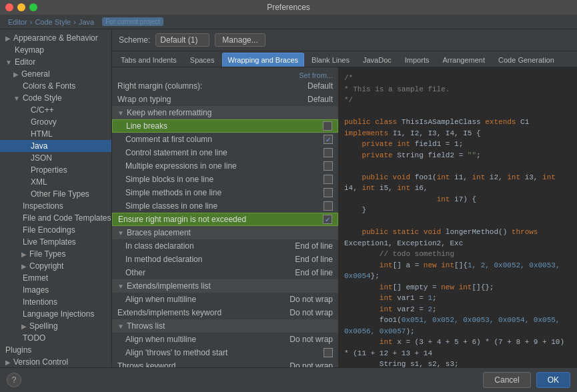  What do you see at coordinates (56, 182) in the screenshot?
I see `sidebar-item-xml: XML` at bounding box center [56, 182].